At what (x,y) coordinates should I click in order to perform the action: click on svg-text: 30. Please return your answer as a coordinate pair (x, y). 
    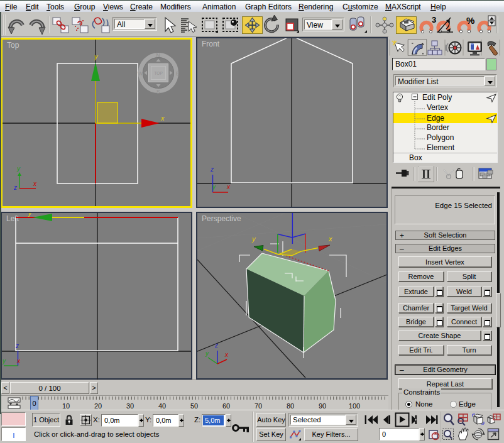
    Looking at the image, I should click on (130, 406).